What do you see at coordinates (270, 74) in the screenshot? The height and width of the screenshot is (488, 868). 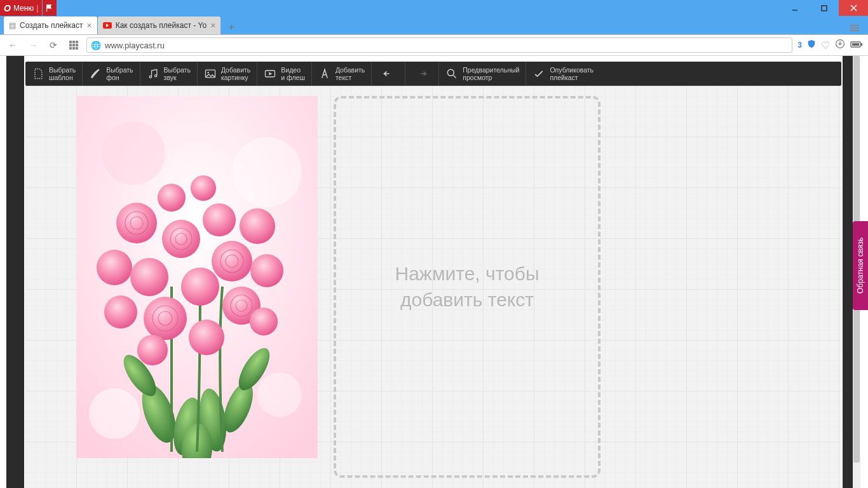 I see `video-icon` at bounding box center [270, 74].